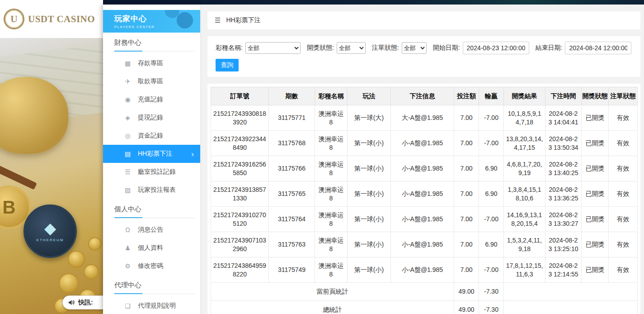  Describe the element at coordinates (150, 63) in the screenshot. I see `sidebar-item-label: 存款專區` at that location.